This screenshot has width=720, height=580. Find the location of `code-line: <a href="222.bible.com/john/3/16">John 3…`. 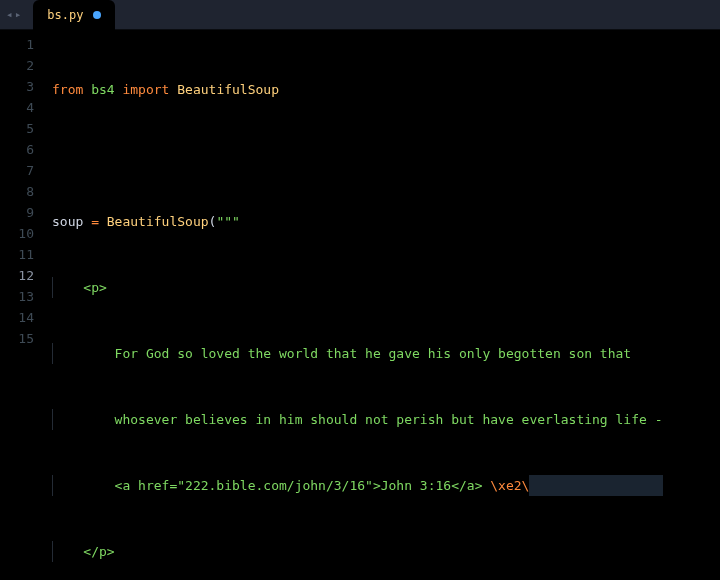

code-line: <a href="222.bible.com/john/3/16">John 3… is located at coordinates (382, 486).